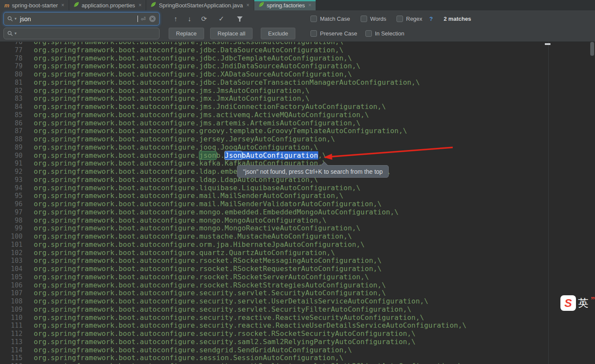 The width and height of the screenshot is (595, 364). I want to click on line-number: 98, so click(11, 220).